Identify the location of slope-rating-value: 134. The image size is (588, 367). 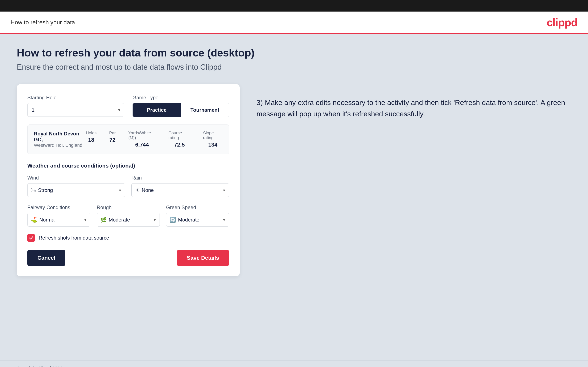
(213, 145).